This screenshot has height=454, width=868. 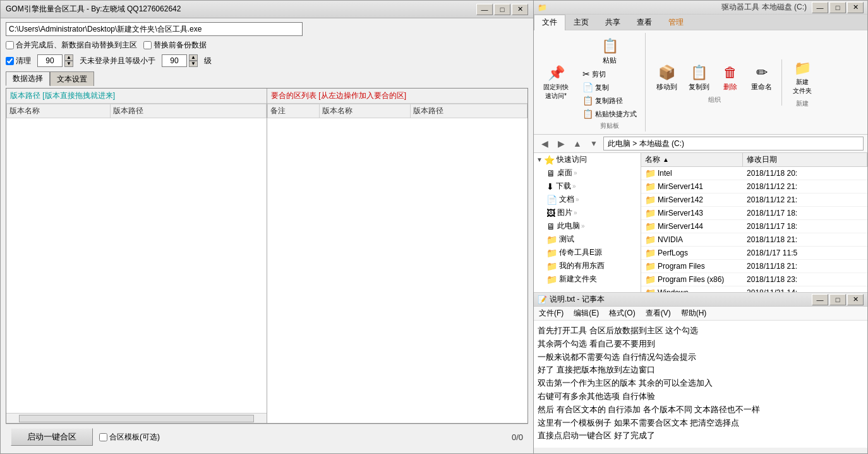 I want to click on paste-shortcut-button: 📋 粘贴快捷方式, so click(x=610, y=114).